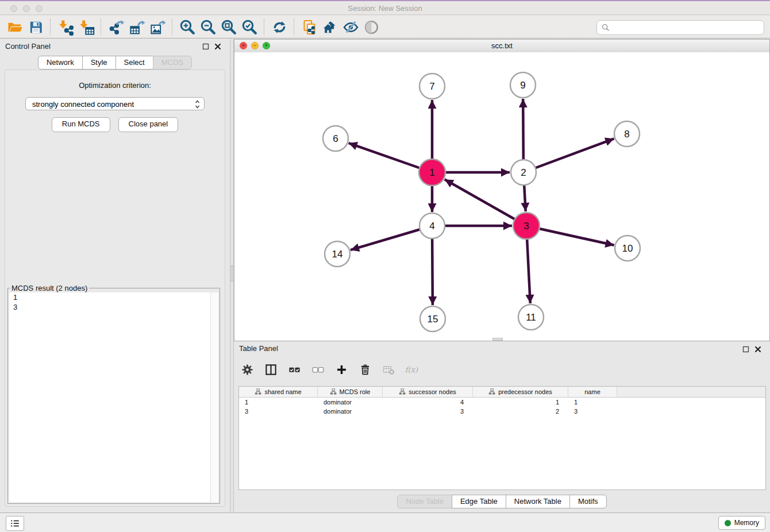  I want to click on panel-divider, so click(232, 276).